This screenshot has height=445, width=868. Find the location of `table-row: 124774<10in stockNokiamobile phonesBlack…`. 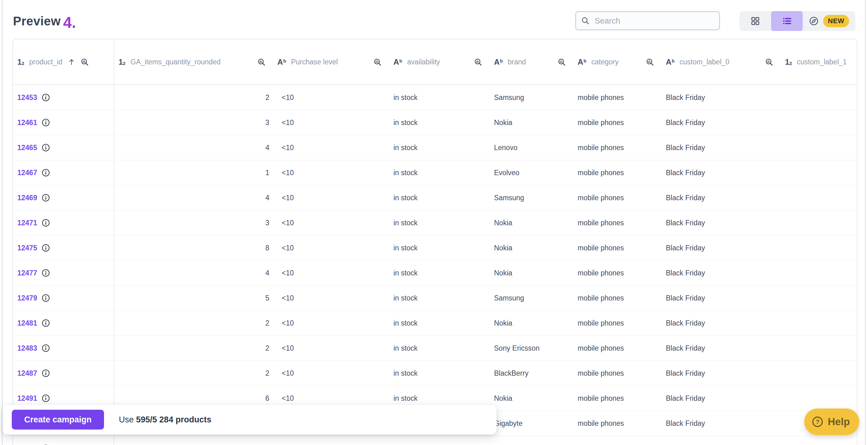

table-row: 124774<10in stockNokiamobile phonesBlack… is located at coordinates (435, 273).